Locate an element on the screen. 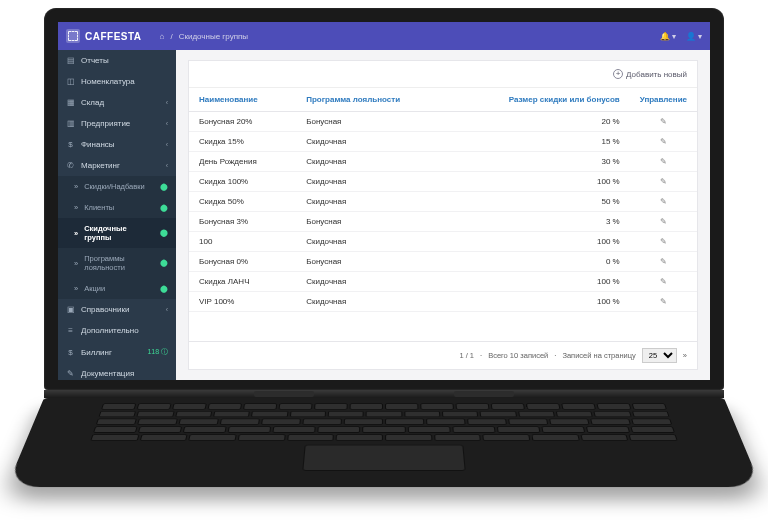  sidebar-item-label: Номенклатура is located at coordinates (108, 82).